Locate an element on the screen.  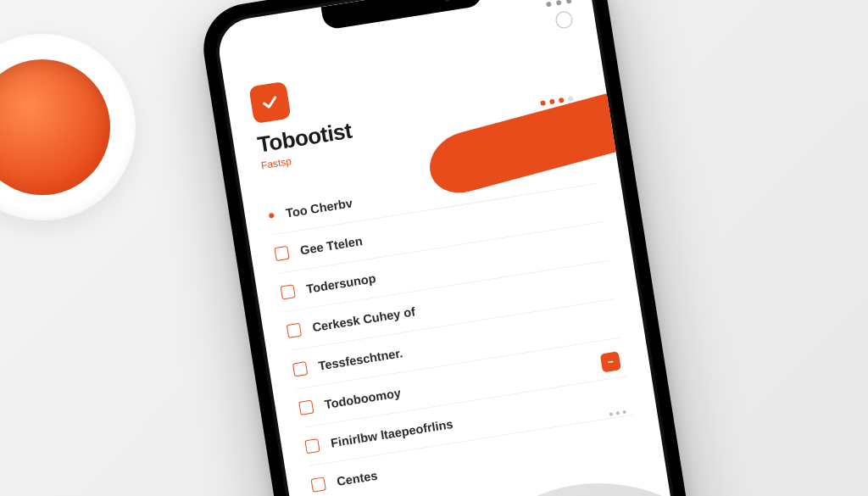
item-label: Tessfeschtner. is located at coordinates (360, 359).